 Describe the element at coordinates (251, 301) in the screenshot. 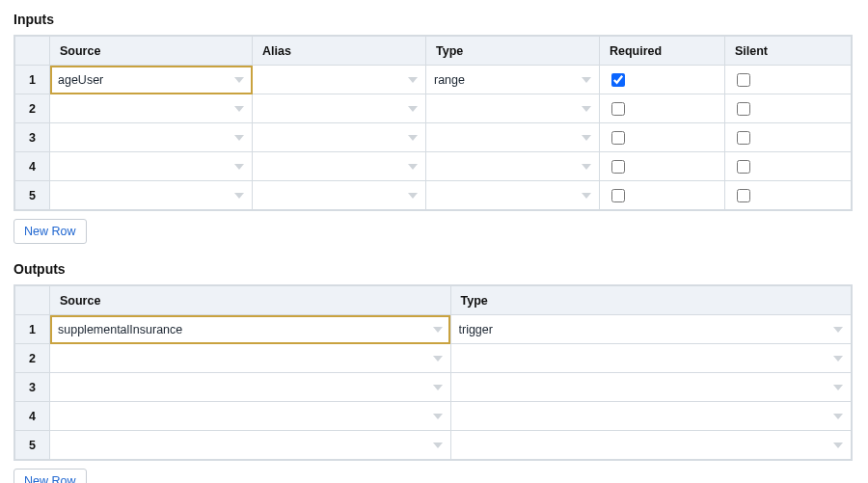

I see `outputs-header-source: Source` at that location.